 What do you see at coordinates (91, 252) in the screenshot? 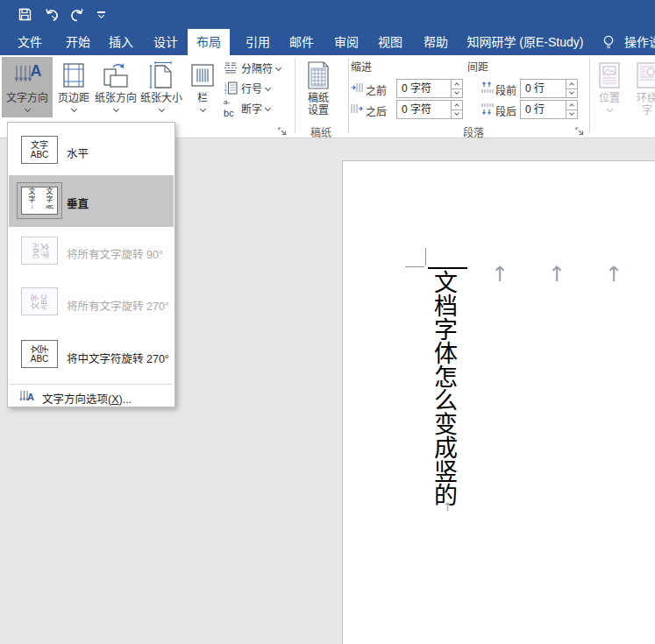
I see `menu-item-rotate-all-90: 文字ABC 将所有文字旋转 90°` at bounding box center [91, 252].